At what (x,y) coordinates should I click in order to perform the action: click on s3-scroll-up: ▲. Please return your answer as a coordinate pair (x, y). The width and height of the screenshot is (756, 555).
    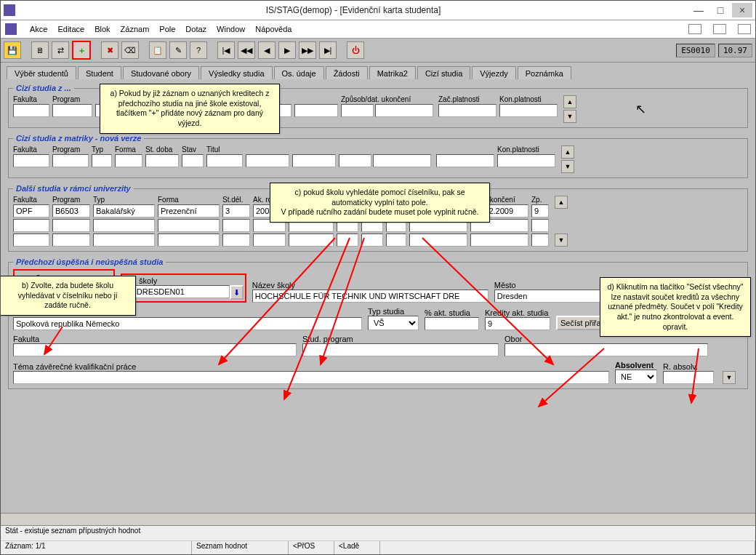
    Looking at the image, I should click on (561, 202).